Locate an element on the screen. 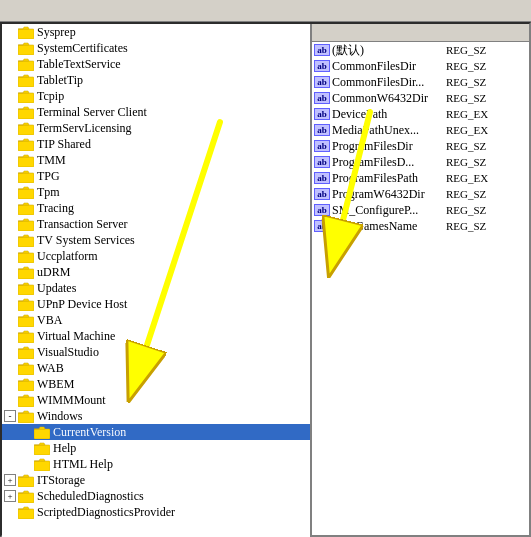 This screenshot has height=537, width=531. tree-item-label: ITStorage is located at coordinates (61, 480).